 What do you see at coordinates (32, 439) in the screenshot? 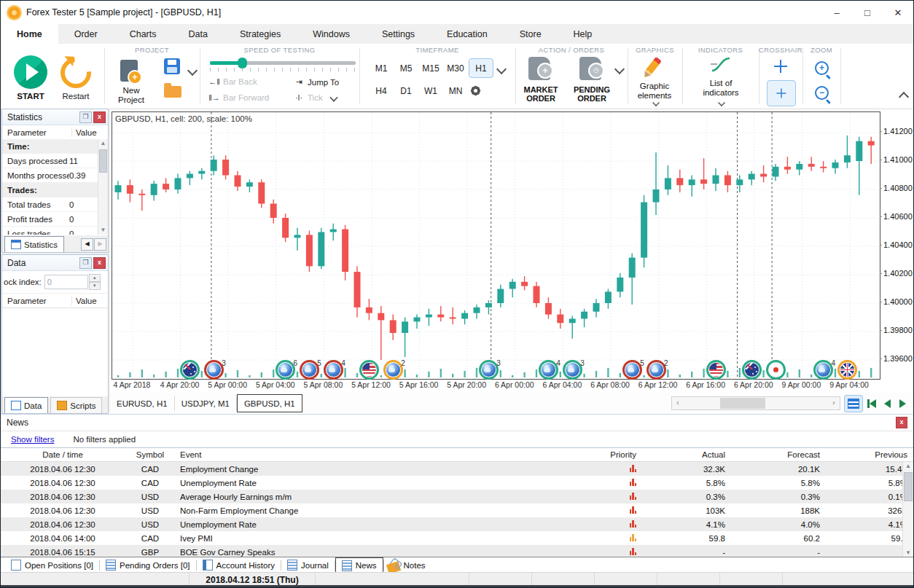
I see `show-filters-link: Show filters` at bounding box center [32, 439].